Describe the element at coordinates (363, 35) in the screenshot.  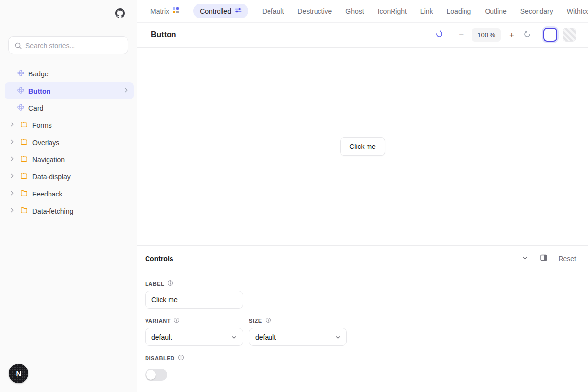
I see `story-toolbar: Button − 100 % +` at that location.